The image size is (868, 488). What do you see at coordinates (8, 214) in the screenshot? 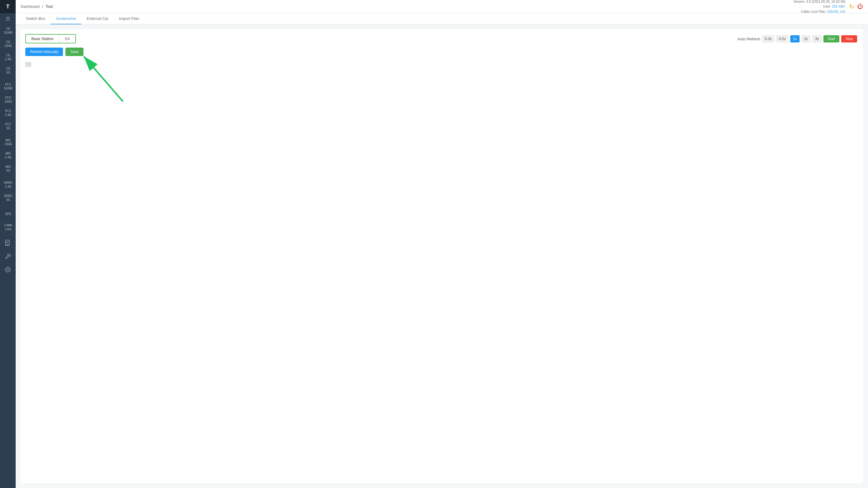
I see `sidebar-item-dfs: DFS` at bounding box center [8, 214].